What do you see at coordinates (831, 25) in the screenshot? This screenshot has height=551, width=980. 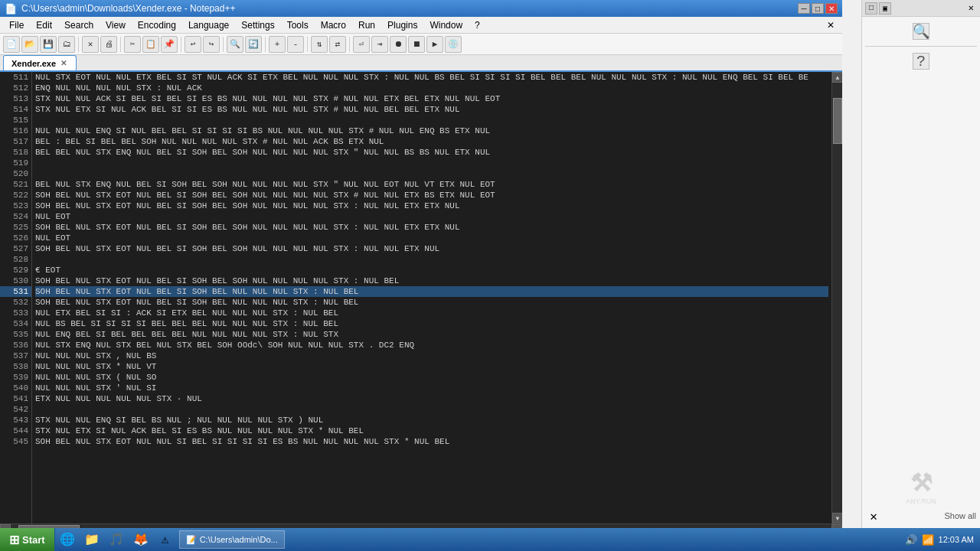 I see `menu-close-x: ✕` at bounding box center [831, 25].